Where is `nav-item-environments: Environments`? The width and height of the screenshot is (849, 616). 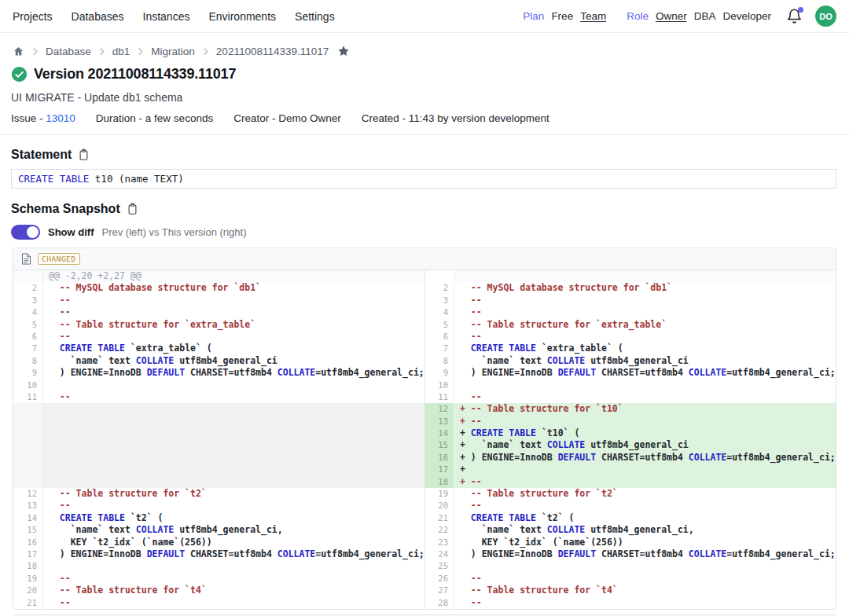
nav-item-environments: Environments is located at coordinates (242, 16).